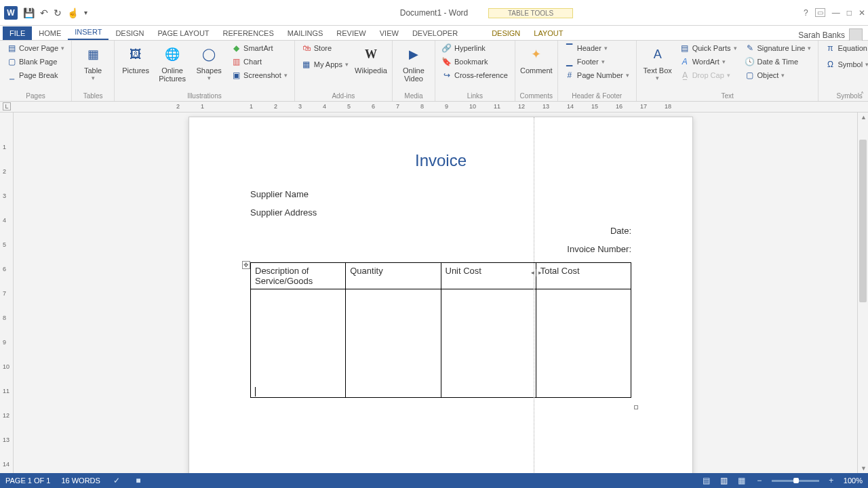  I want to click on tab-references: REFERENCES, so click(248, 33).